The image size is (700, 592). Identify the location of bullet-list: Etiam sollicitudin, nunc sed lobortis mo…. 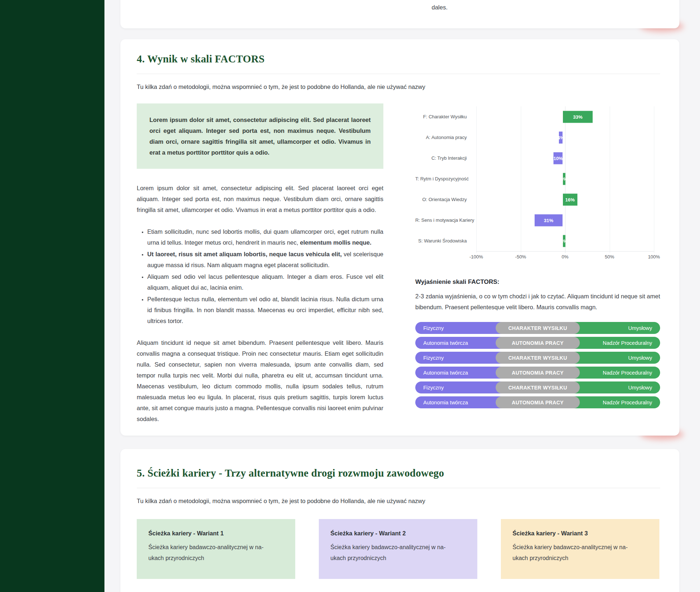
(260, 276).